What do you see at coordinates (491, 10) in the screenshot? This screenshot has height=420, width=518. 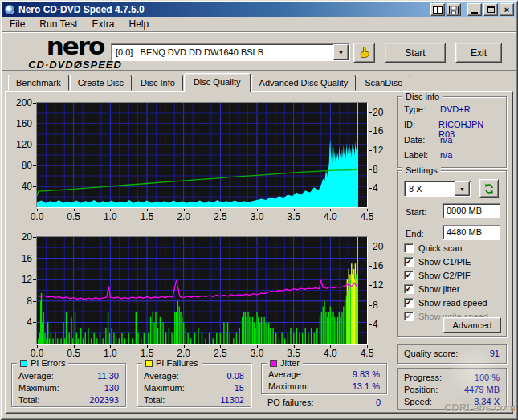 I see `maximize-button` at bounding box center [491, 10].